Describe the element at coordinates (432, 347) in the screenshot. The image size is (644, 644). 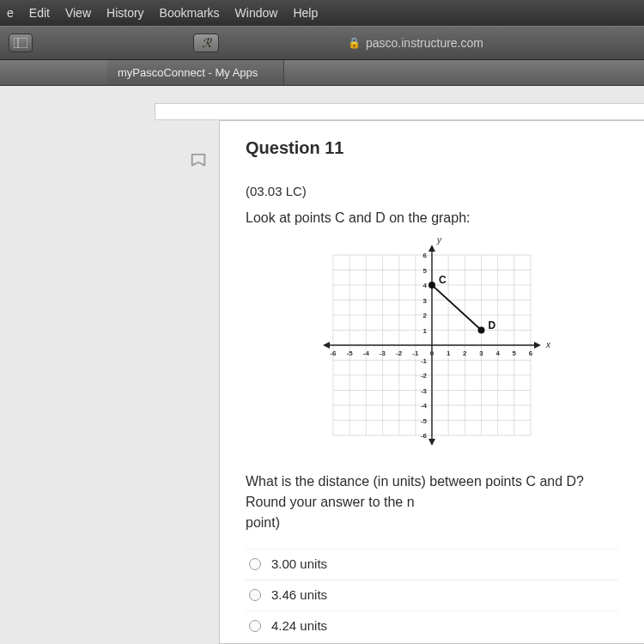
I see `coordinate-graph: -6-5-4-3-2-10123456-6-5-4-3-2-1123456xyC…` at that location.